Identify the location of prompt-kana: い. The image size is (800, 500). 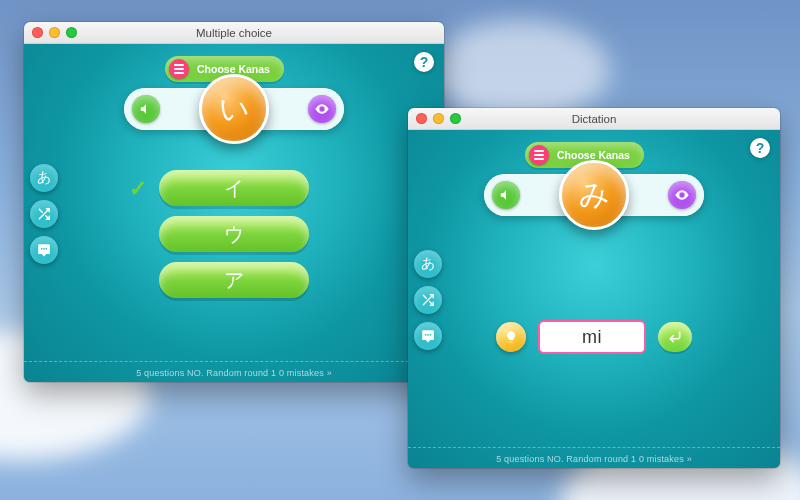
(234, 109).